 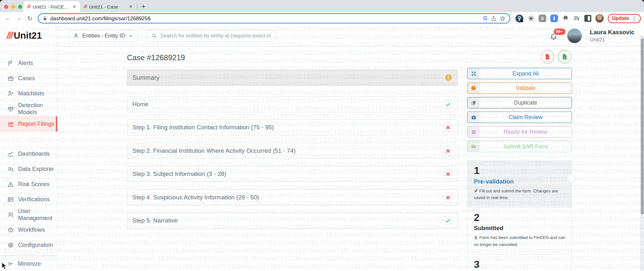 I want to click on envelope-icon, so click(x=474, y=146).